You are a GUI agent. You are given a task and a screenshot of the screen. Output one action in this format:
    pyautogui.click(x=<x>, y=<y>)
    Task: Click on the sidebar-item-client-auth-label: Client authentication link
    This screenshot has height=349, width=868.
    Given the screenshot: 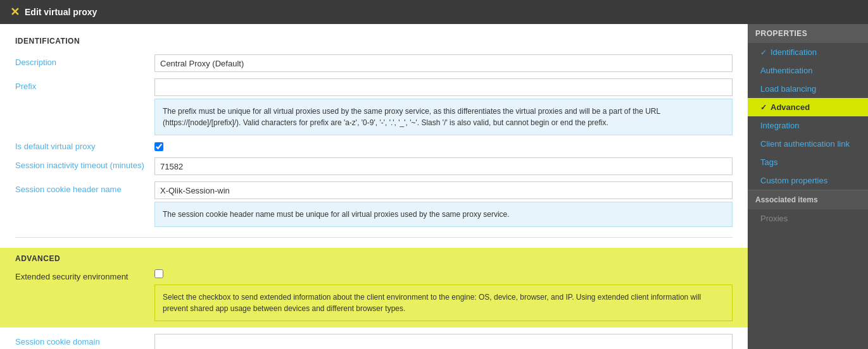 What is the action you would take?
    pyautogui.click(x=805, y=144)
    